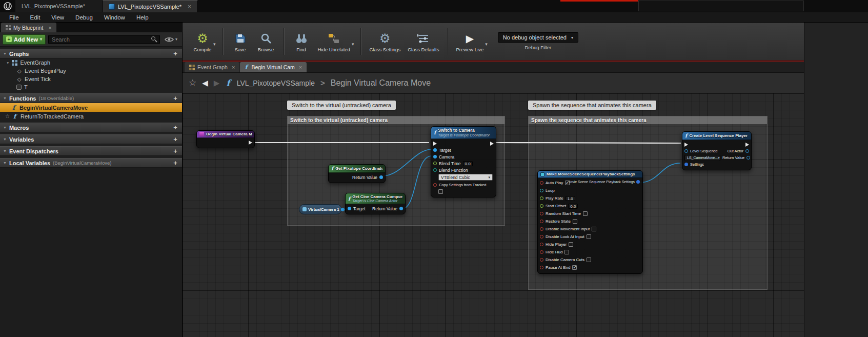 This screenshot has height=337, width=868. I want to click on menu-file: File, so click(14, 17).